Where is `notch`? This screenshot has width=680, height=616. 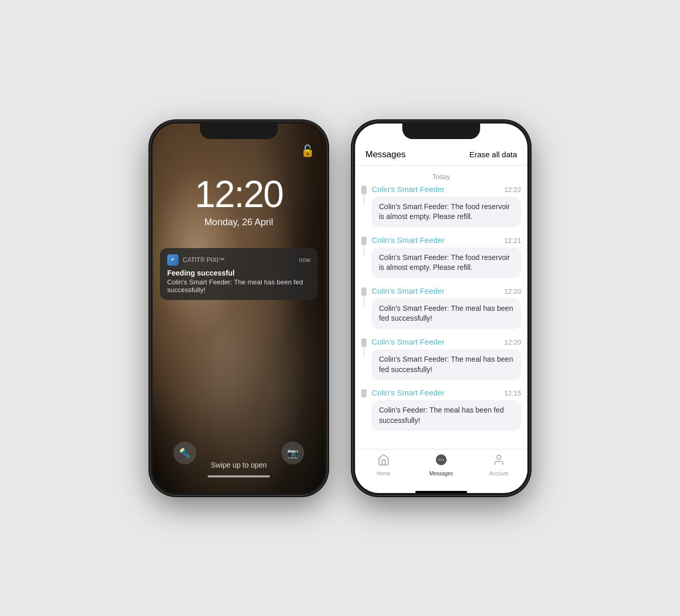 notch is located at coordinates (239, 131).